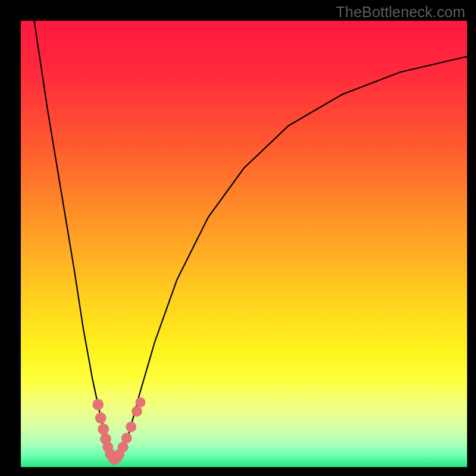 This screenshot has width=476, height=476. I want to click on highlight-dots-group, so click(119, 431).